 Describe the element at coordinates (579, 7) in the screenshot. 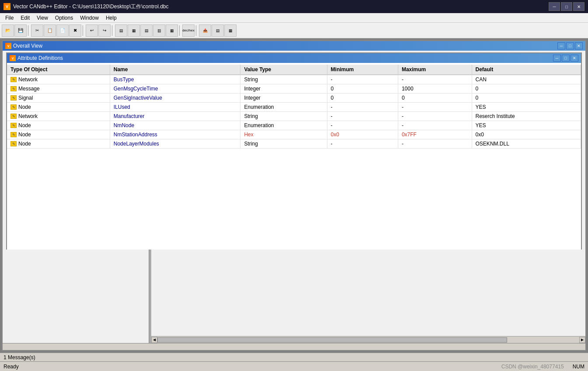

I see `close-button: ✕` at that location.